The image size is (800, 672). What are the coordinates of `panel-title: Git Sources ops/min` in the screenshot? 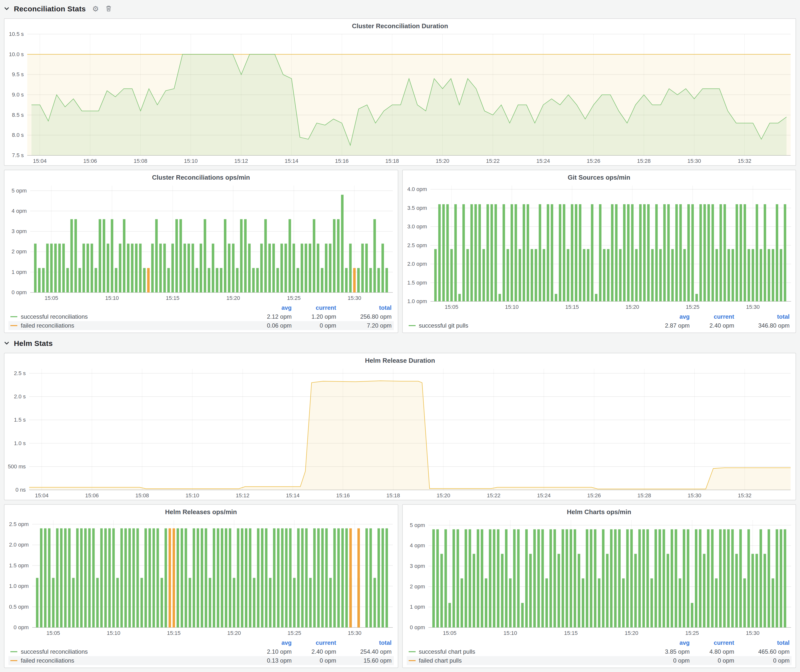 It's located at (599, 176).